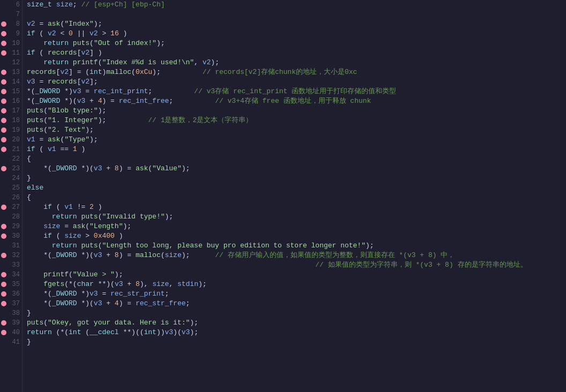 Image resolution: width=566 pixels, height=392 pixels. What do you see at coordinates (119, 323) in the screenshot?
I see `token-str39: "Okey, got your data. Here is it:"` at bounding box center [119, 323].